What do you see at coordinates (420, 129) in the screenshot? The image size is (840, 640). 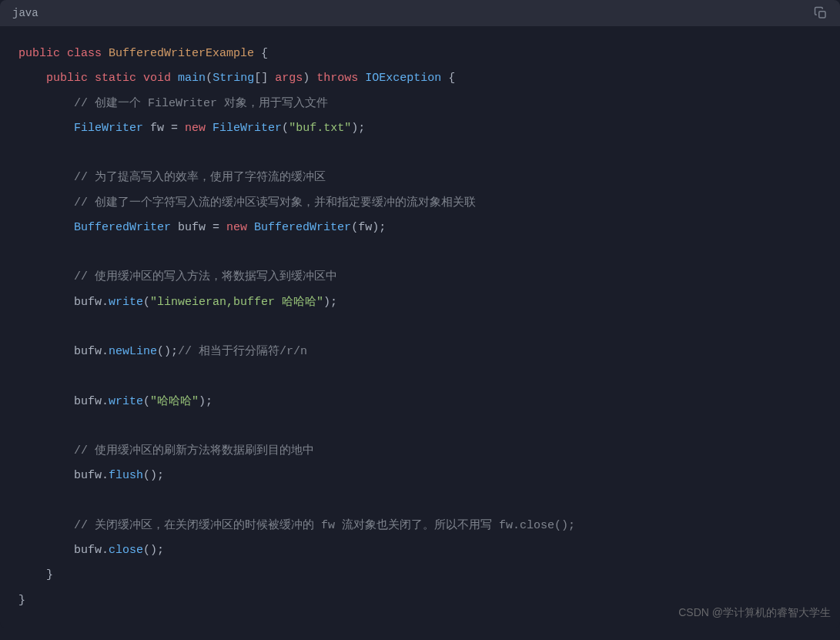 I see `code-line: FileWriter fw = new FileWriter("buf.txt"…` at bounding box center [420, 129].